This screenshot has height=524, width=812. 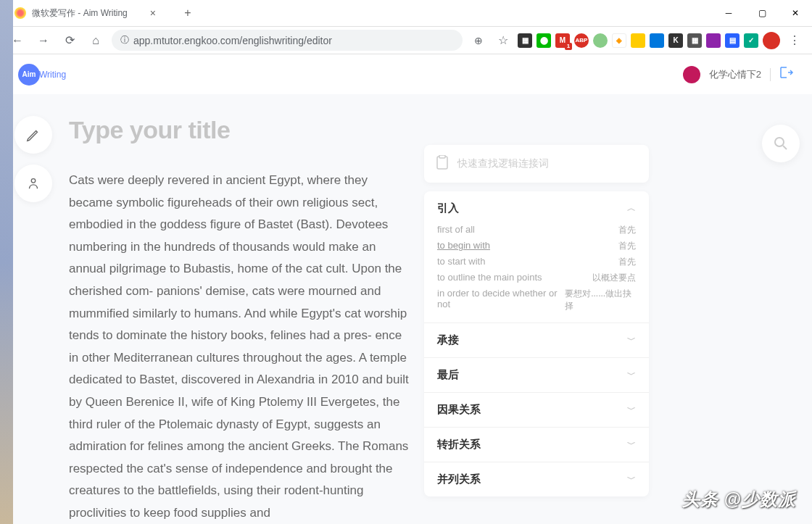 I want to click on category-title: 因果关系, so click(x=459, y=410).